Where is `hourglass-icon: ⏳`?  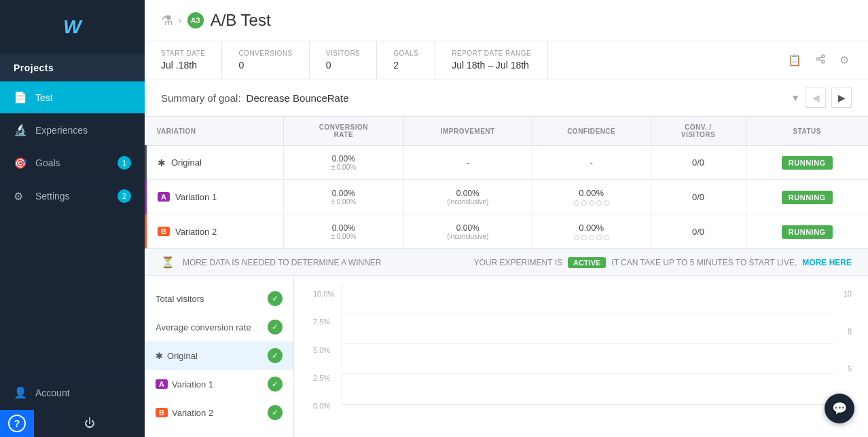
hourglass-icon: ⏳ is located at coordinates (168, 262).